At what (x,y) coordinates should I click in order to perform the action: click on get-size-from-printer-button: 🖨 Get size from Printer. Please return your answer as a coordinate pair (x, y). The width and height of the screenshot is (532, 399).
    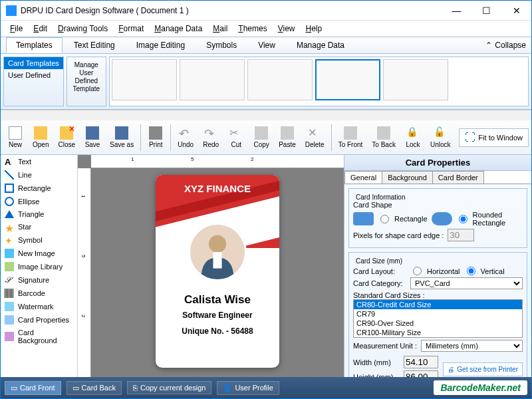
    Looking at the image, I should click on (483, 370).